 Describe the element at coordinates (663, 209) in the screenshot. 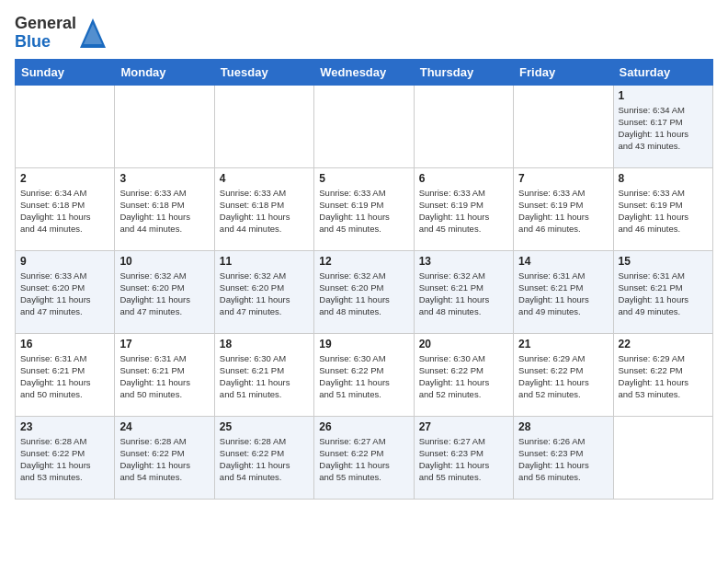

I see `calendar-cell: 8Sunrise: 6:33 AM Sunset: 6:19 PM Daylig…` at that location.